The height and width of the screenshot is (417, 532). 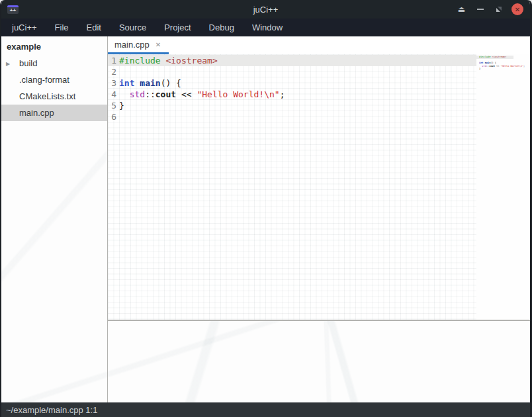 What do you see at coordinates (499, 9) in the screenshot?
I see `maximize-glyph` at bounding box center [499, 9].